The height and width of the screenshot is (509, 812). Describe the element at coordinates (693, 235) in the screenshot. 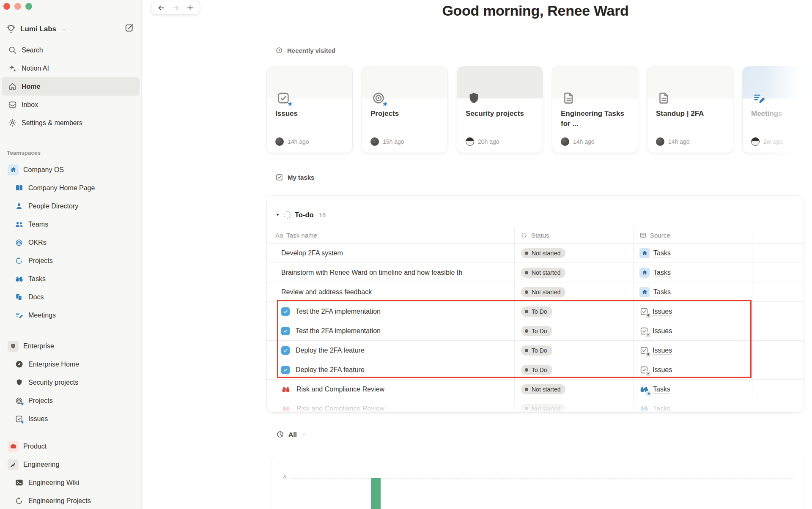

I see `column-header-source: Source` at that location.